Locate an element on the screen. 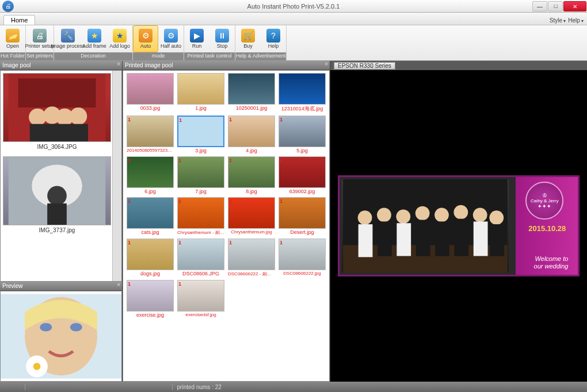 This screenshot has height=392, width=587. pool-item: IMG_3064.JPG is located at coordinates (57, 113).